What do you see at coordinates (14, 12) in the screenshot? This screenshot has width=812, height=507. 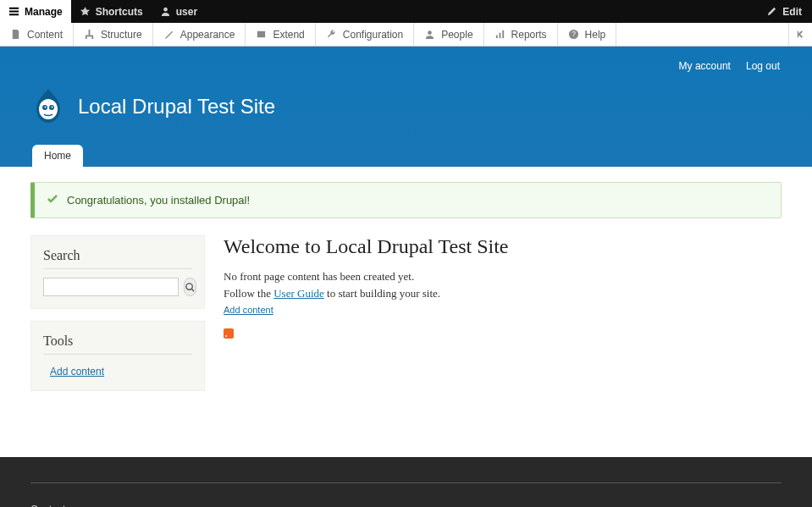 I see `hamburger-icon` at bounding box center [14, 12].